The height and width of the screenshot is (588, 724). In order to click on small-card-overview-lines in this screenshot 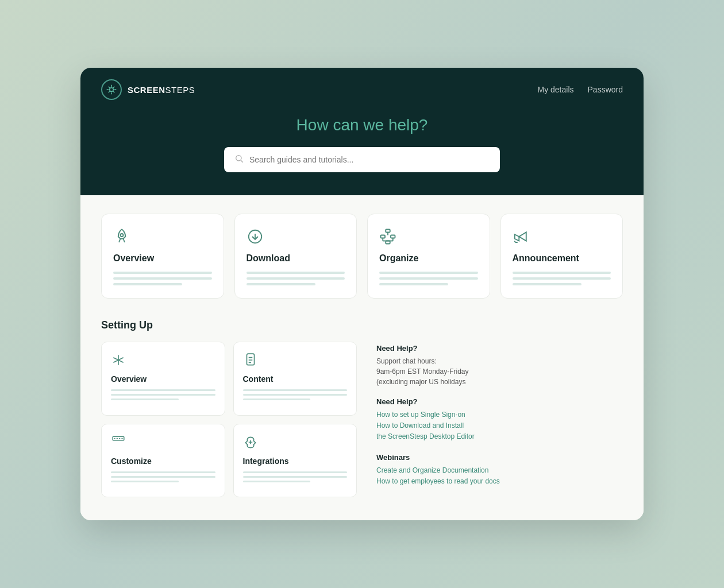, I will do `click(163, 395)`.